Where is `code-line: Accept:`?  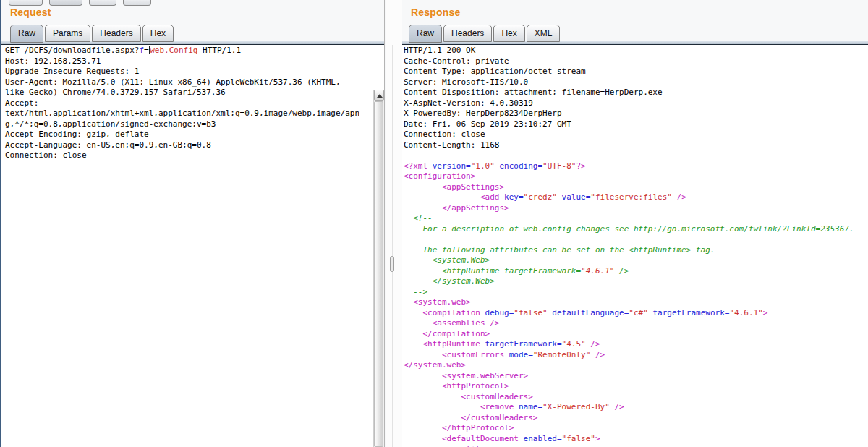 code-line: Accept: is located at coordinates (195, 104).